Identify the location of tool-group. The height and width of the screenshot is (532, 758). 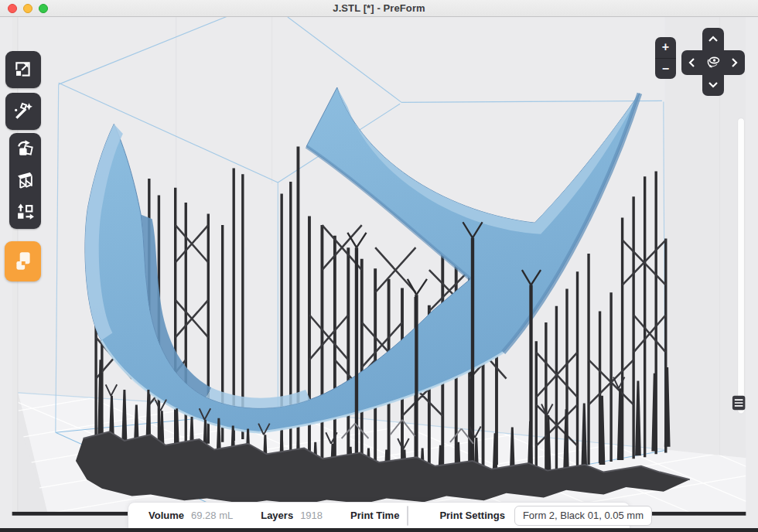
(25, 181).